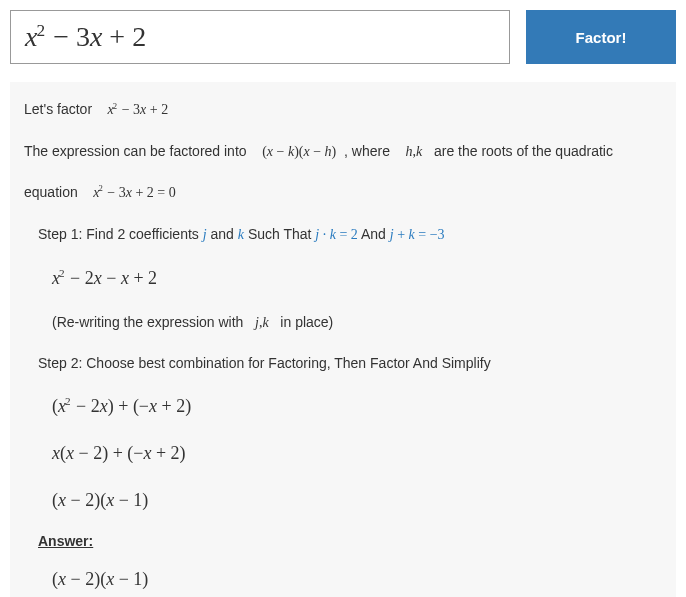 This screenshot has width=686, height=597. Describe the element at coordinates (86, 37) in the screenshot. I see `expression-input-value: x2 − 3x + 2` at that location.